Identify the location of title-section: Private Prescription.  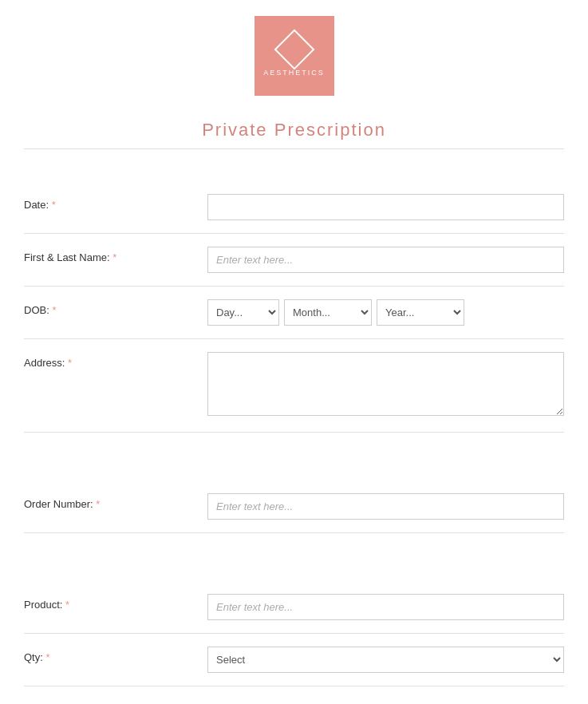
(294, 126).